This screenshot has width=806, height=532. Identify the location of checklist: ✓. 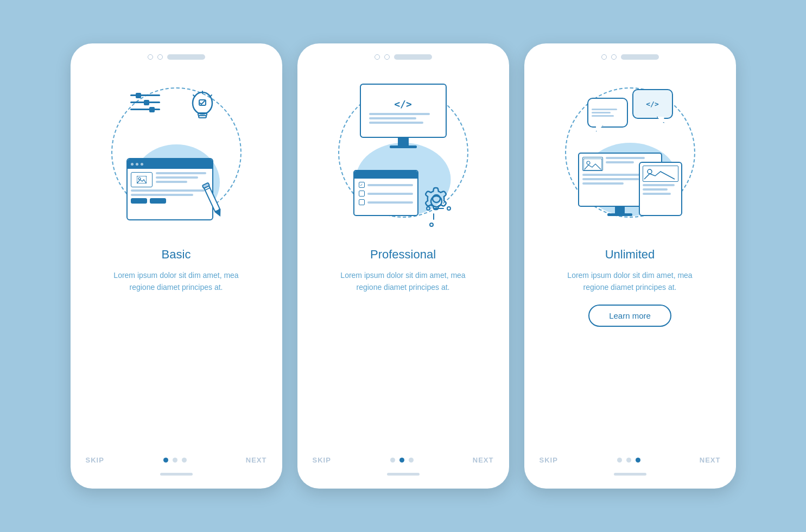
(386, 195).